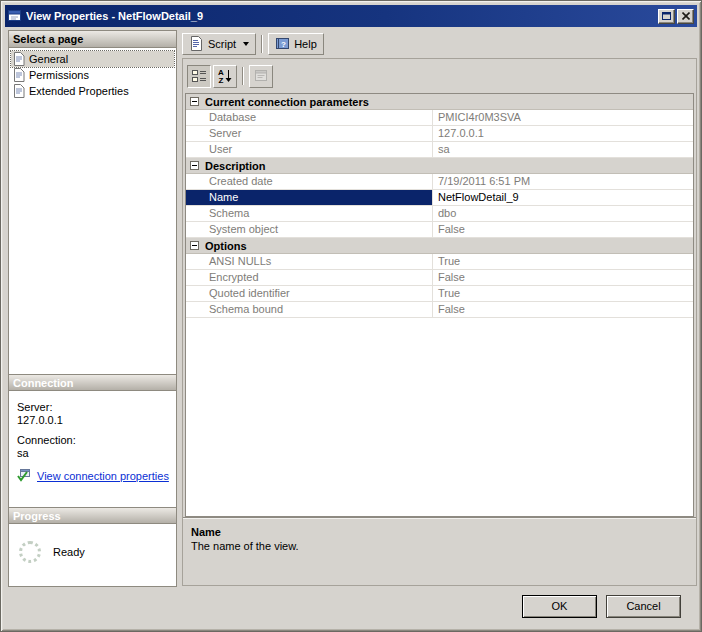 The width and height of the screenshot is (702, 632). I want to click on select-a-page-header: Select a page, so click(92, 40).